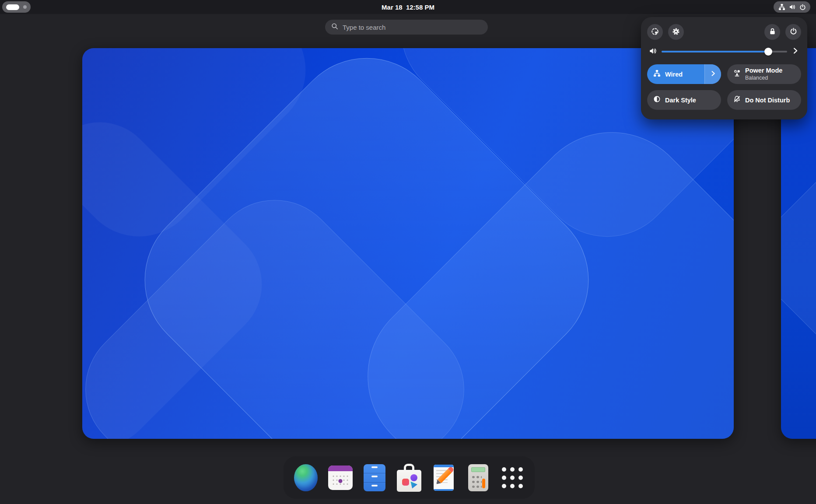 The height and width of the screenshot is (504, 816). What do you see at coordinates (737, 74) in the screenshot?
I see `power-profile-balanced-icon` at bounding box center [737, 74].